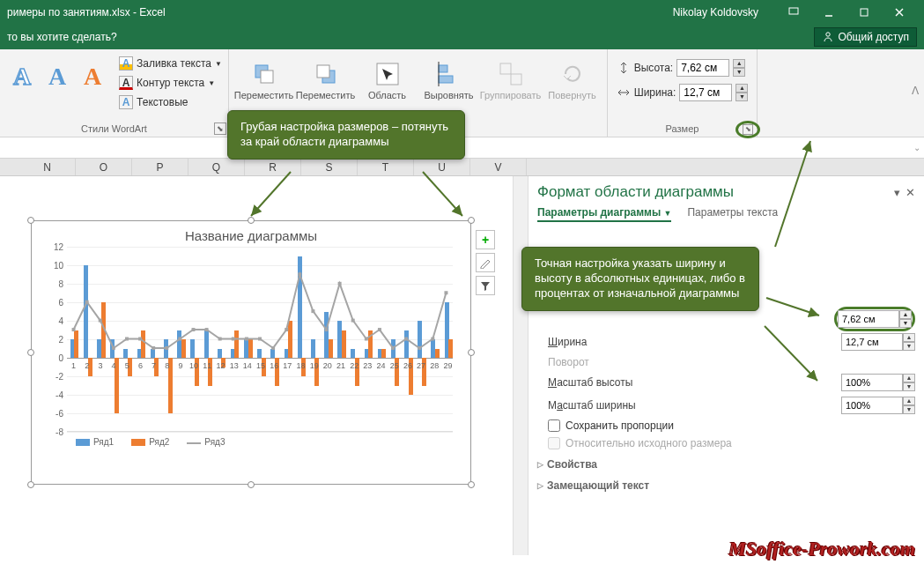 The height and width of the screenshot is (564, 924). I want to click on chart-legend: Ряд1 Ряд2 Ряд3, so click(251, 439).